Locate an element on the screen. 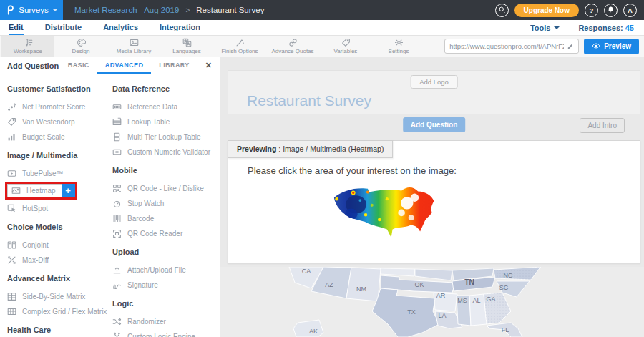 This screenshot has width=644, height=337. price-tag-icon is located at coordinates (11, 122).